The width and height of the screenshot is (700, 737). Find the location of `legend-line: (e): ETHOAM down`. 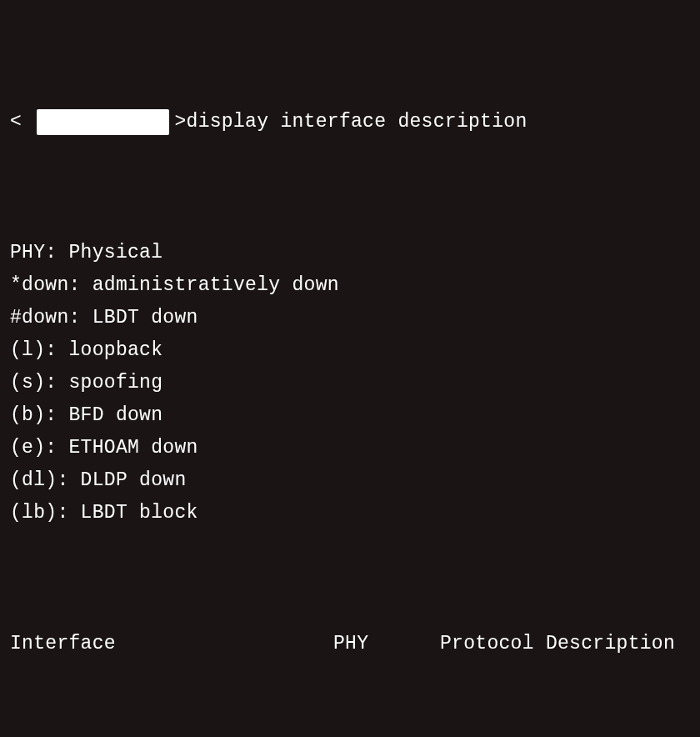

legend-line: (e): ETHOAM down is located at coordinates (350, 449).